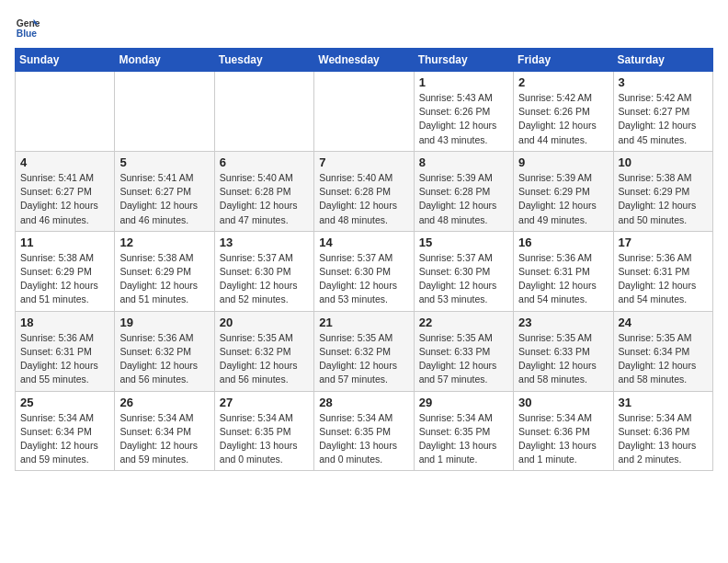 Image resolution: width=728 pixels, height=563 pixels. Describe the element at coordinates (664, 120) in the screenshot. I see `day-detail: Sunrise: 5:42 AM Sunset: 6:27 PM Dayligh…` at that location.